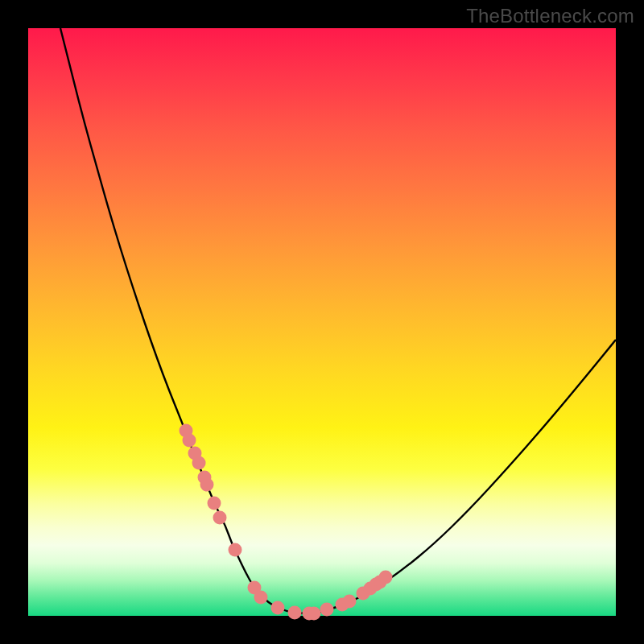  I want to click on watermark-text: TheBottleneck.com, so click(551, 16).